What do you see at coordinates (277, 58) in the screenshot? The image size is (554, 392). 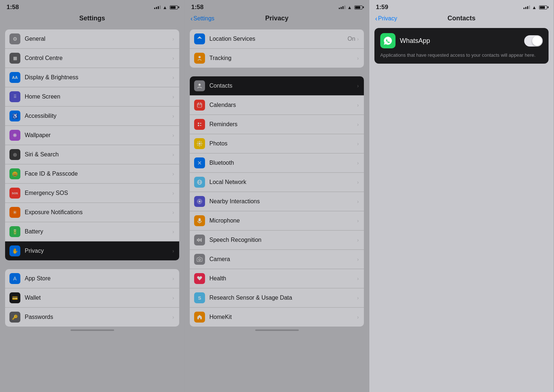 I see `privacy-item-tracking: Tracking ›` at bounding box center [277, 58].